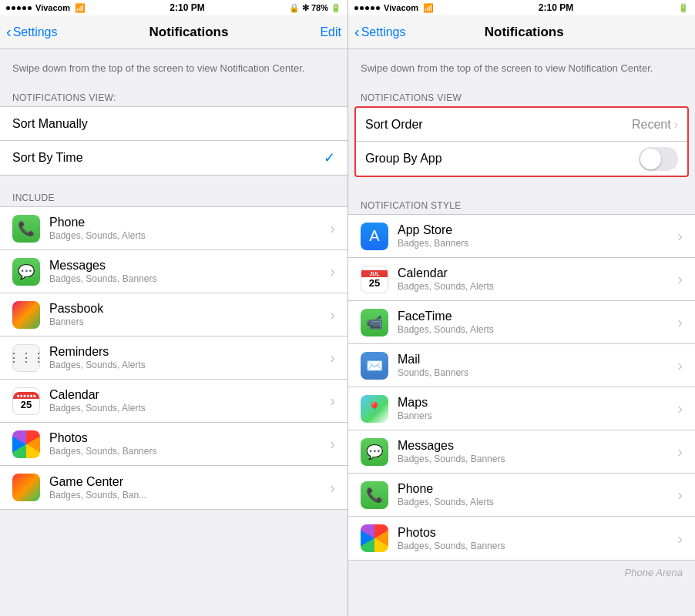 The height and width of the screenshot is (616, 695). I want to click on app-item-messages: 💬 Messages Badges, Sounds, Banners, so click(174, 272).